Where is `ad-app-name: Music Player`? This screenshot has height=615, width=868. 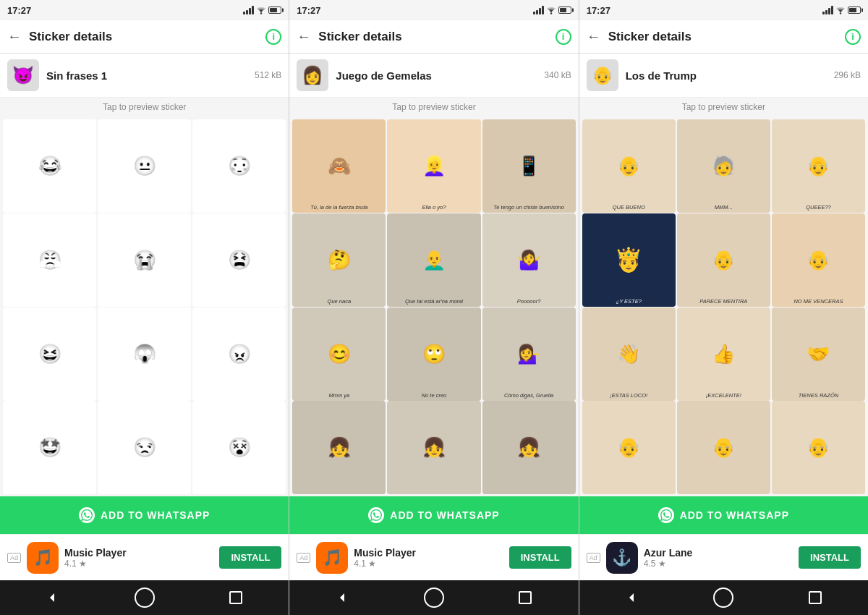
ad-app-name: Music Player is located at coordinates (139, 553).